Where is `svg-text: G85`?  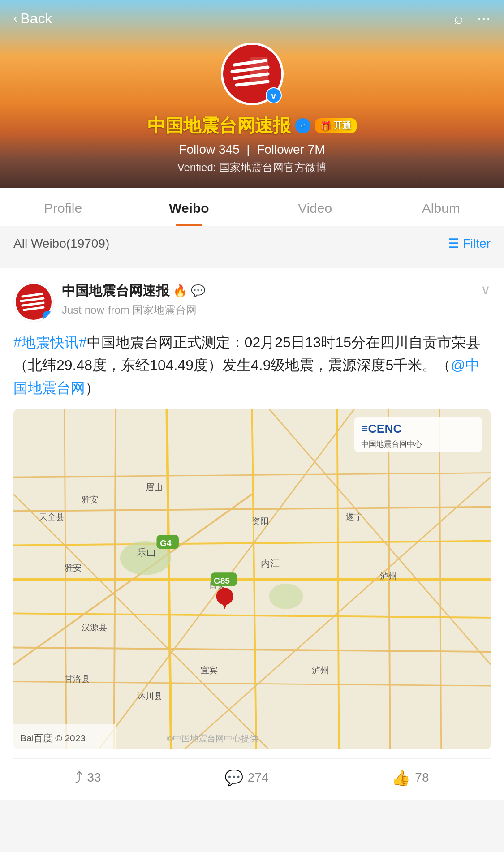 svg-text: G85 is located at coordinates (222, 581).